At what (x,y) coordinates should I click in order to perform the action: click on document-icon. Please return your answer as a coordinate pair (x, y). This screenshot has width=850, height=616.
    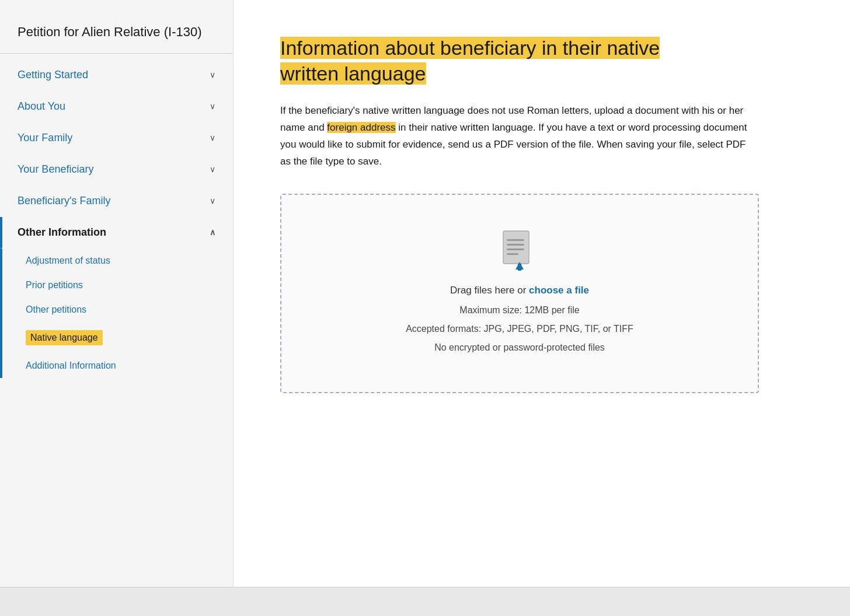
    Looking at the image, I should click on (520, 250).